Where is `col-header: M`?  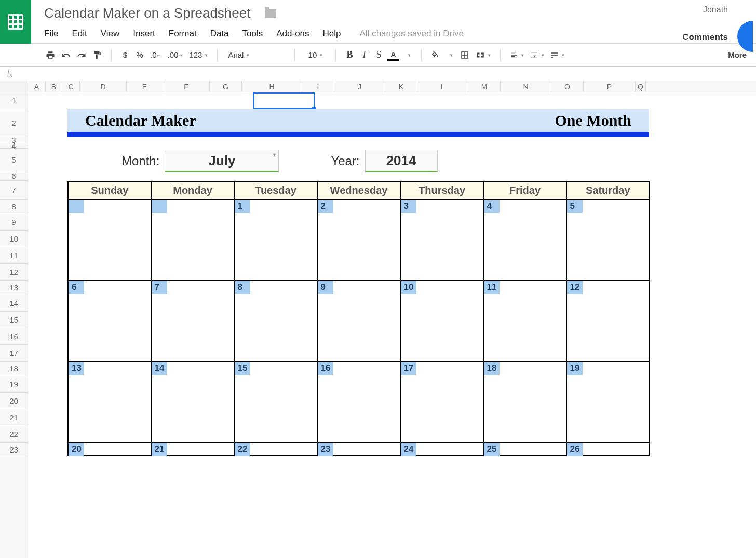
col-header: M is located at coordinates (484, 86).